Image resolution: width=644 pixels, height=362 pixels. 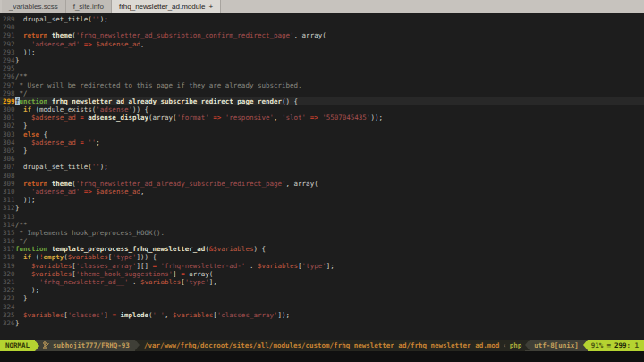 I want to click on code-line: 300 if (module_exists('adsense')) {, so click(x=322, y=109).